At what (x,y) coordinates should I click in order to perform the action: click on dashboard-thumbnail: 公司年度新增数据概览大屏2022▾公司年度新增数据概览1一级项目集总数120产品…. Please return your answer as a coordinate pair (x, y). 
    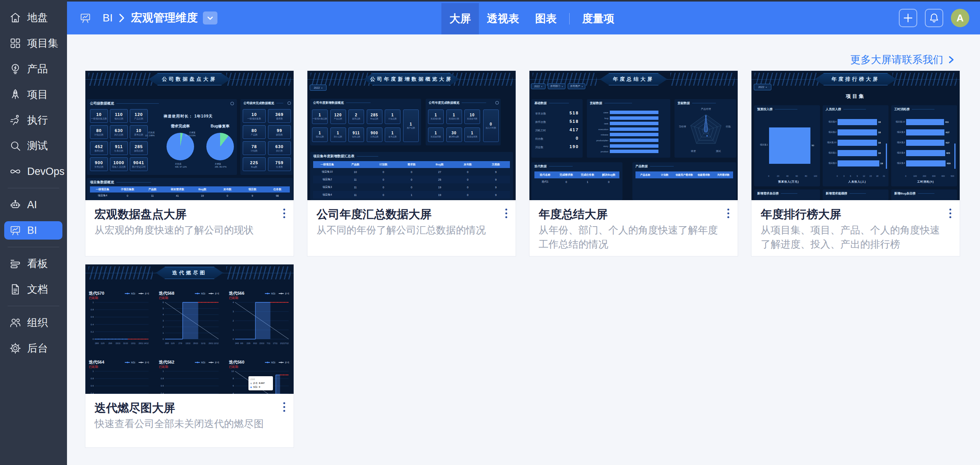
    Looking at the image, I should click on (412, 135).